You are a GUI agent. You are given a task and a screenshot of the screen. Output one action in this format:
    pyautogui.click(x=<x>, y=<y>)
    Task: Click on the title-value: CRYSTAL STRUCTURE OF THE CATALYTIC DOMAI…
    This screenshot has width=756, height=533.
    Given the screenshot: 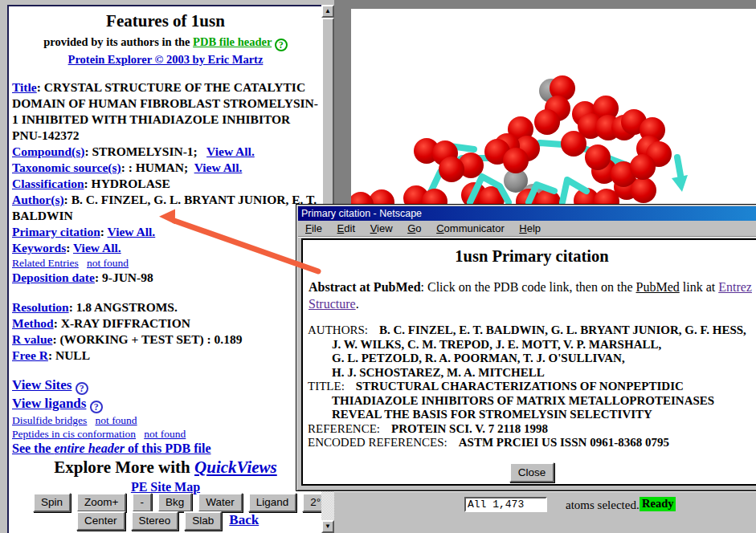 What is the action you would take?
    pyautogui.click(x=166, y=111)
    